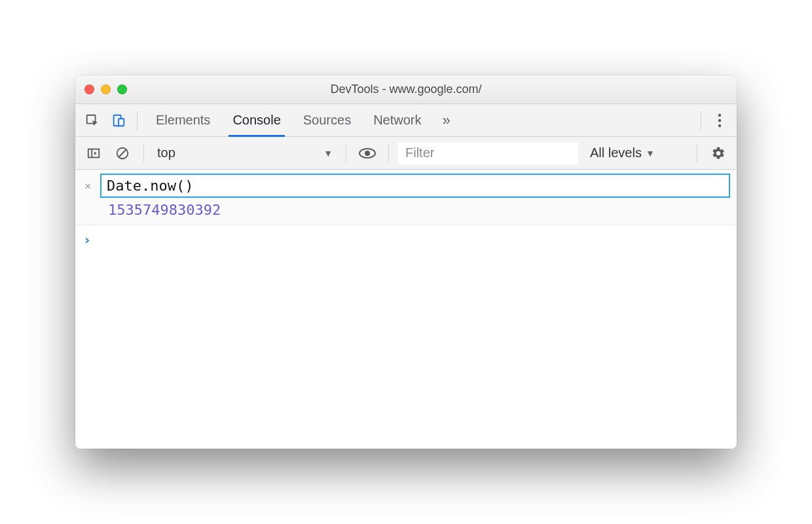  What do you see at coordinates (406, 153) in the screenshot?
I see `console-toolbar: top ▼ All levels ▼` at bounding box center [406, 153].